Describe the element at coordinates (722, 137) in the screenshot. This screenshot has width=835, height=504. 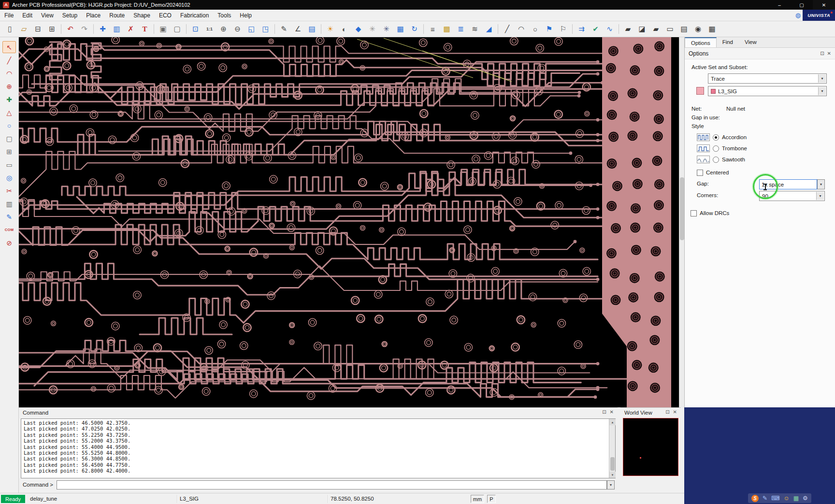
I see `style-option-accordion: Accordion` at that location.